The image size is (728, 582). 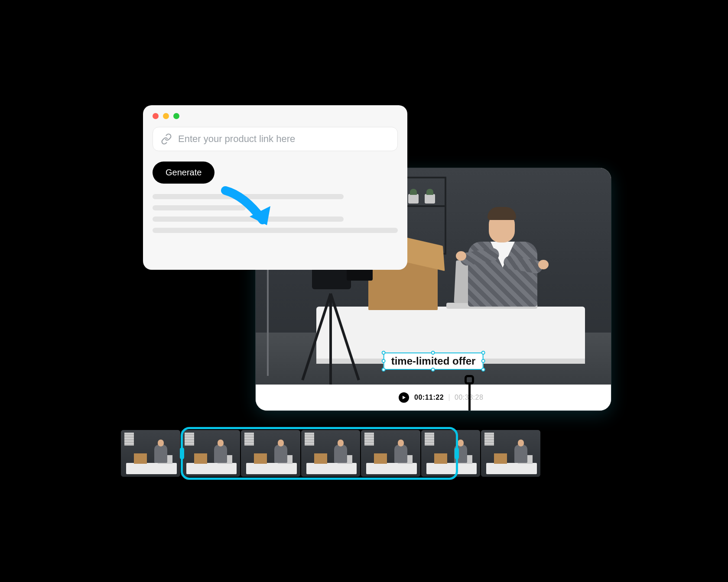 I want to click on selection-handle-right, so click(x=457, y=453).